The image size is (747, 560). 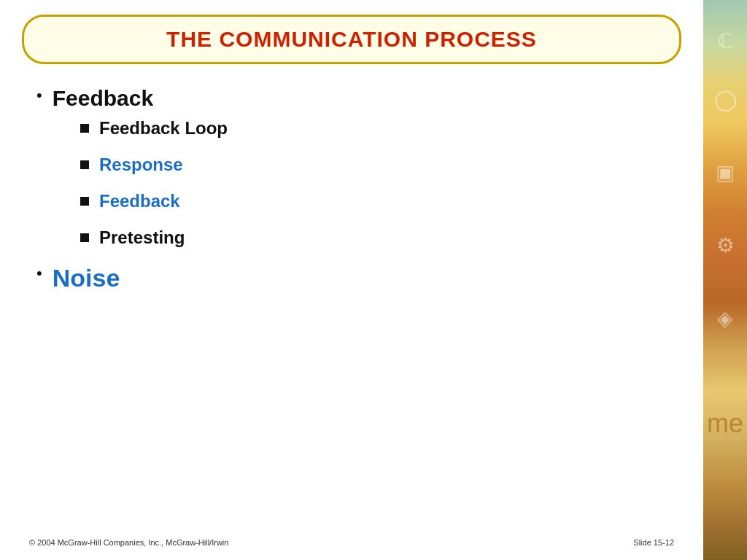 What do you see at coordinates (163, 128) in the screenshot?
I see `sub-label-feedback-loop: Feedback Loop` at bounding box center [163, 128].